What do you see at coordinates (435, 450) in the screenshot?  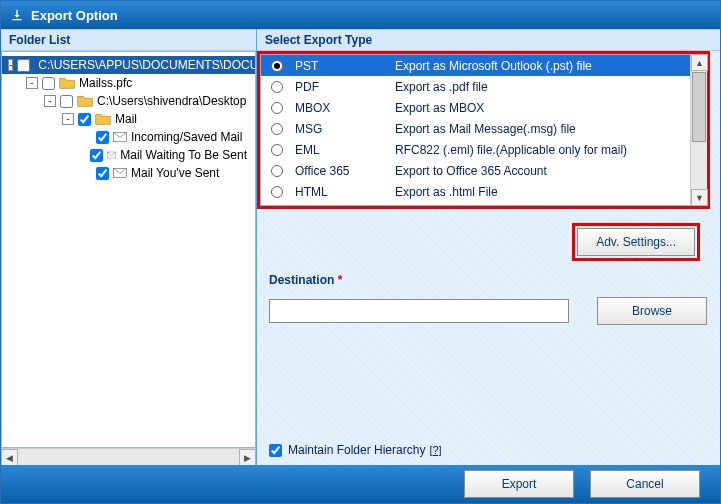 I see `help-icon: [?]` at bounding box center [435, 450].